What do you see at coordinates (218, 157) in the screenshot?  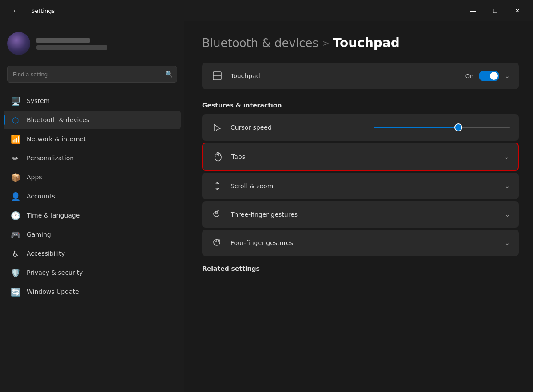 I see `taps-icon` at bounding box center [218, 157].